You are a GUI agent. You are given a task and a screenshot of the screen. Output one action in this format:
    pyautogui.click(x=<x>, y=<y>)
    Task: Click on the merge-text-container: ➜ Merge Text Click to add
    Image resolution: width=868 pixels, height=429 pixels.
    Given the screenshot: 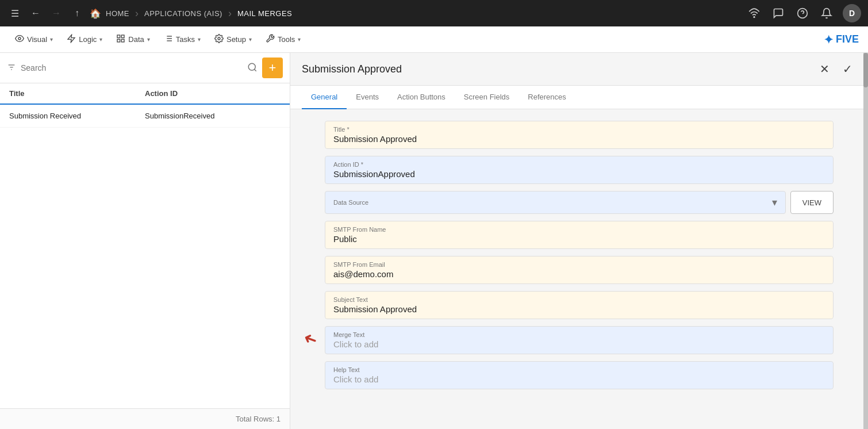 What is the action you would take?
    pyautogui.click(x=579, y=340)
    